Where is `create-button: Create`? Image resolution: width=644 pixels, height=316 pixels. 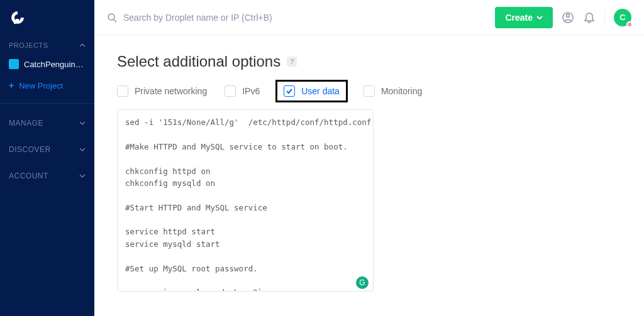 create-button: Create is located at coordinates (524, 18).